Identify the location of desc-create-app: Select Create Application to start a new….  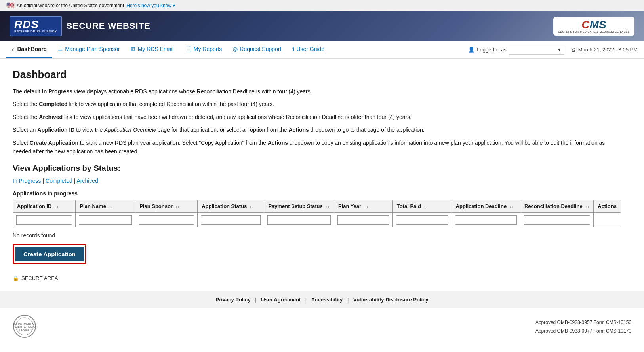
(317, 147).